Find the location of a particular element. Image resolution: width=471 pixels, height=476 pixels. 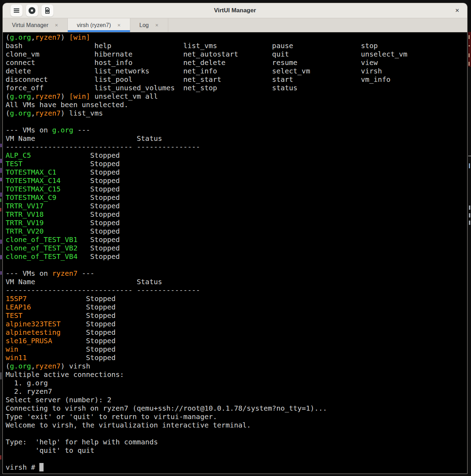

background-window-right-sliver is located at coordinates (470, 238).